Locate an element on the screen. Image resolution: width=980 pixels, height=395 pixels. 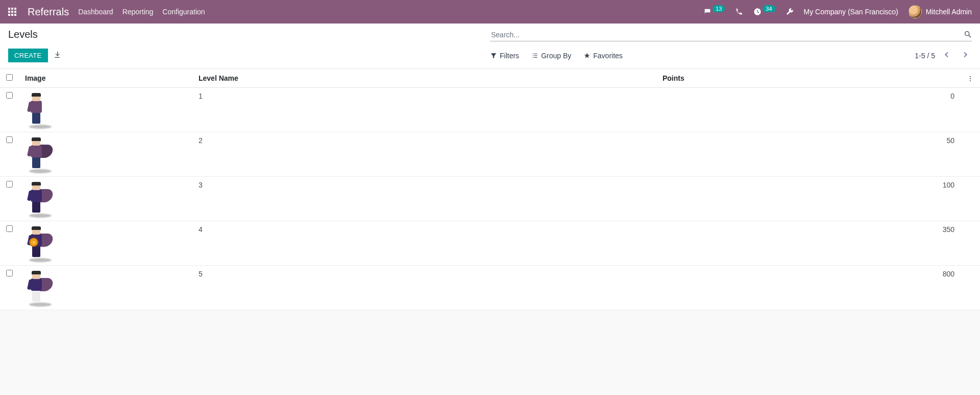
chevron-right-icon is located at coordinates (965, 55).